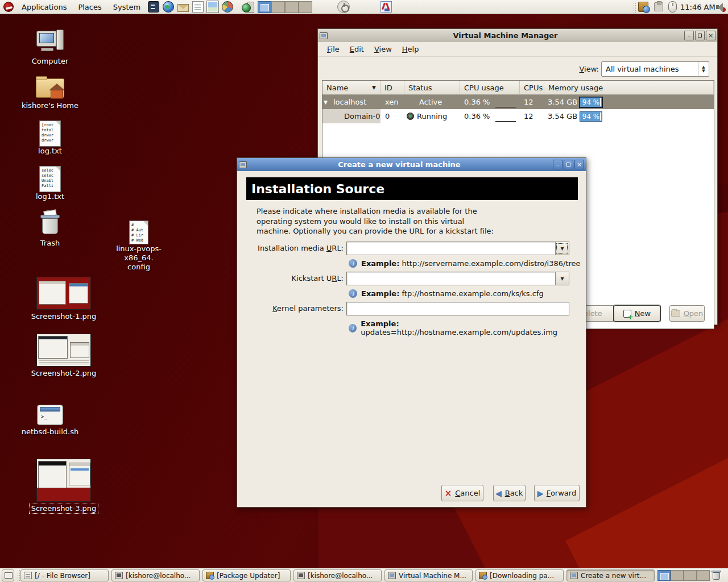 This screenshot has height=582, width=728. I want to click on expander-icon: ▼, so click(328, 102).